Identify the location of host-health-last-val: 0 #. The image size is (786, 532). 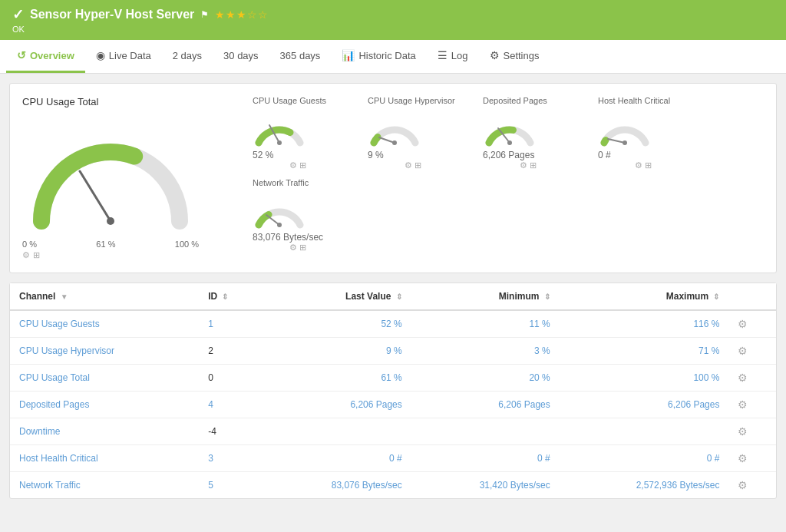
(396, 458).